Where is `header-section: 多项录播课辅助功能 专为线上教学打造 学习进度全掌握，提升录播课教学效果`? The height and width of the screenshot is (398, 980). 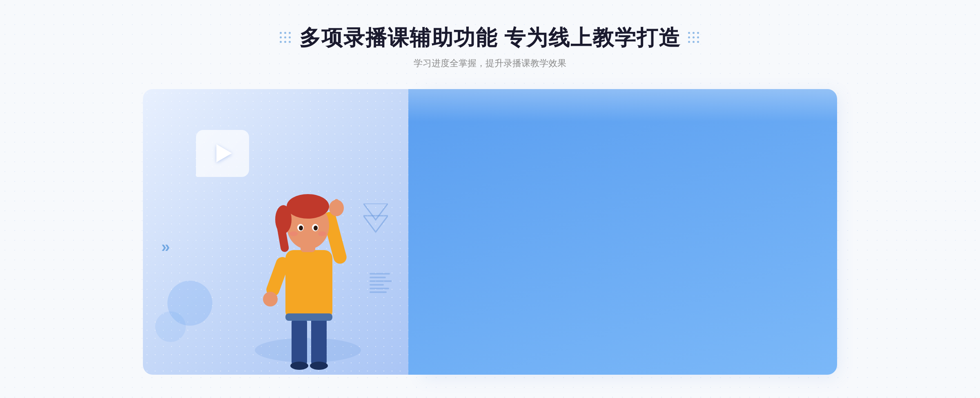 header-section: 多项录播课辅助功能 专为线上教学打造 学习进度全掌握，提升录播课教学效果 is located at coordinates (490, 47).